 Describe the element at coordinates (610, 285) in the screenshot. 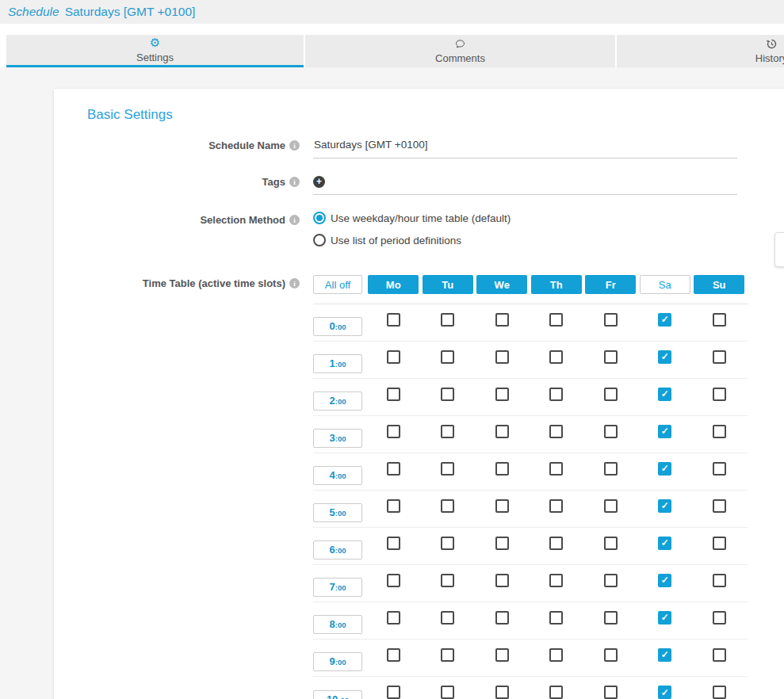

I see `day-toggle-fr: Fr` at that location.